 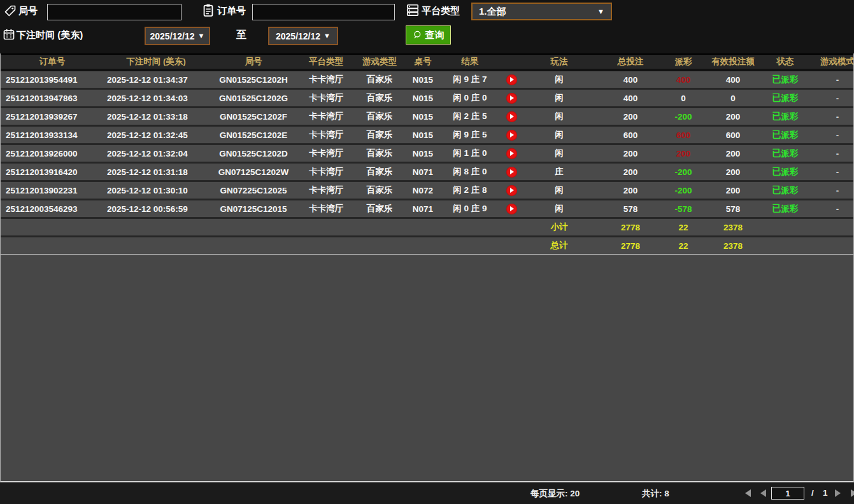 What do you see at coordinates (156, 135) in the screenshot?
I see `cell-bet-time: 2025-12-12 01:32:45` at bounding box center [156, 135].